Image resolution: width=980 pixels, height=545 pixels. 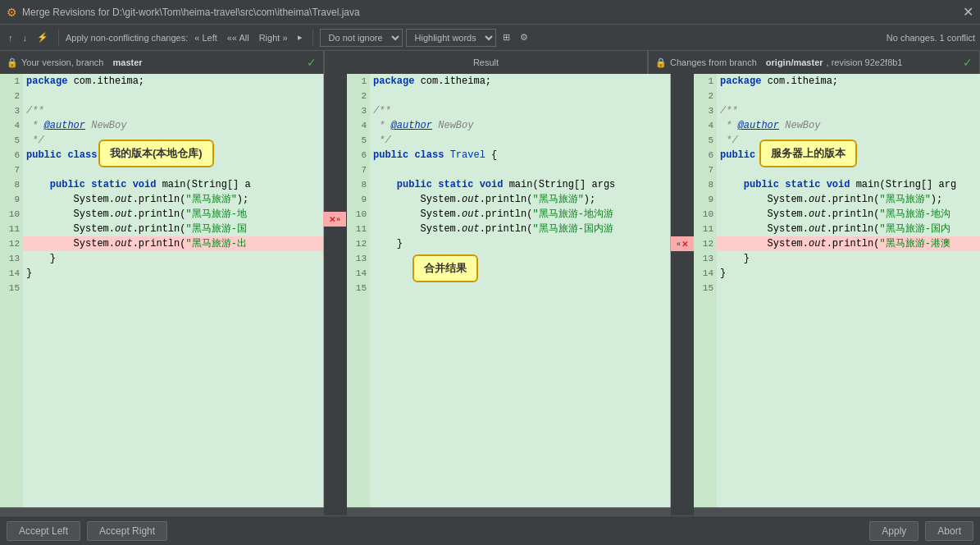 I want to click on app-icon: ⚙, so click(x=11, y=12).